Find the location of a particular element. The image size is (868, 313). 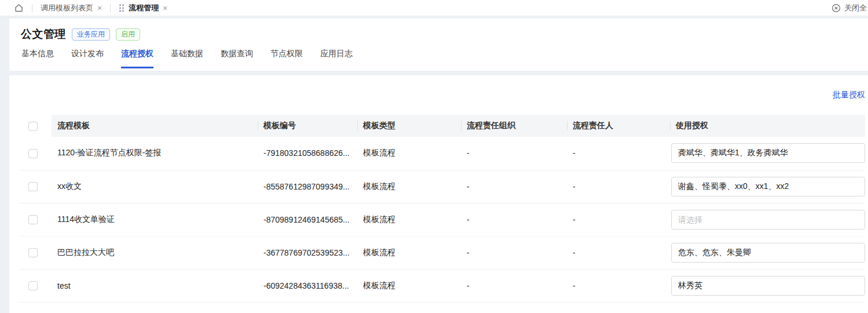

table-row: 1120-验证流程节点权限-签报 -79180321058688626... 模… is located at coordinates (442, 153).